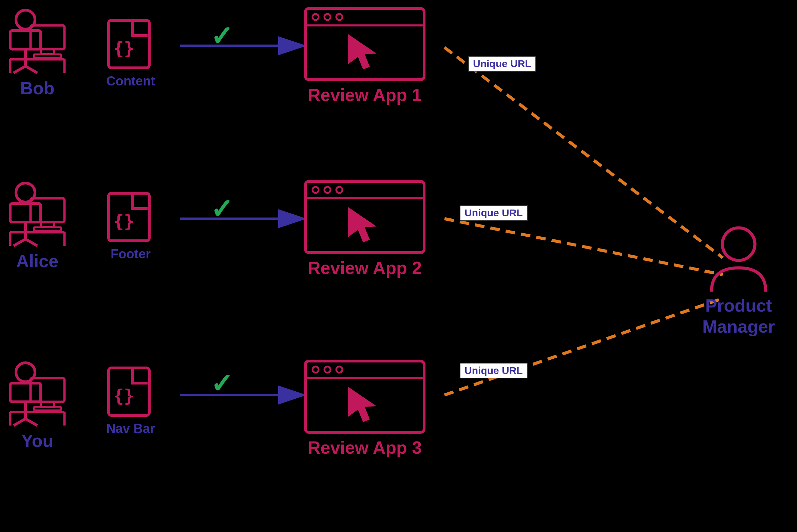 This screenshot has width=797, height=532. What do you see at coordinates (37, 261) in the screenshot?
I see `alice-label: Alice` at bounding box center [37, 261].